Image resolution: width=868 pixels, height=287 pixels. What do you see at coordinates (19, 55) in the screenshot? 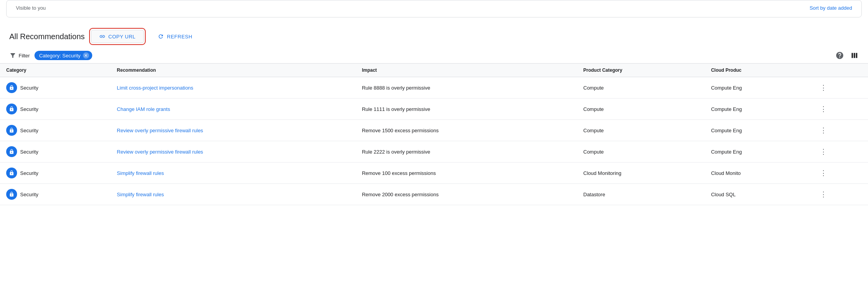
I see `filter-button: Filter` at bounding box center [19, 55].